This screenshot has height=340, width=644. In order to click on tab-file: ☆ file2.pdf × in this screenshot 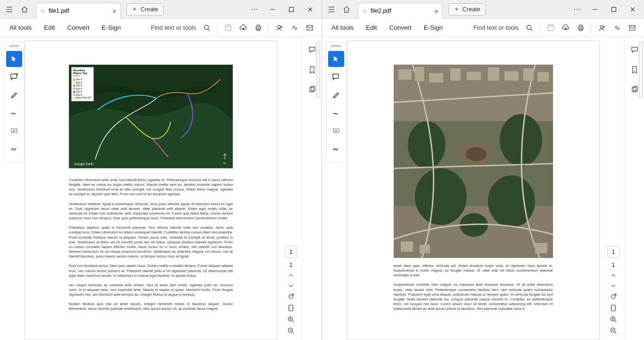, I will do `click(400, 11)`.